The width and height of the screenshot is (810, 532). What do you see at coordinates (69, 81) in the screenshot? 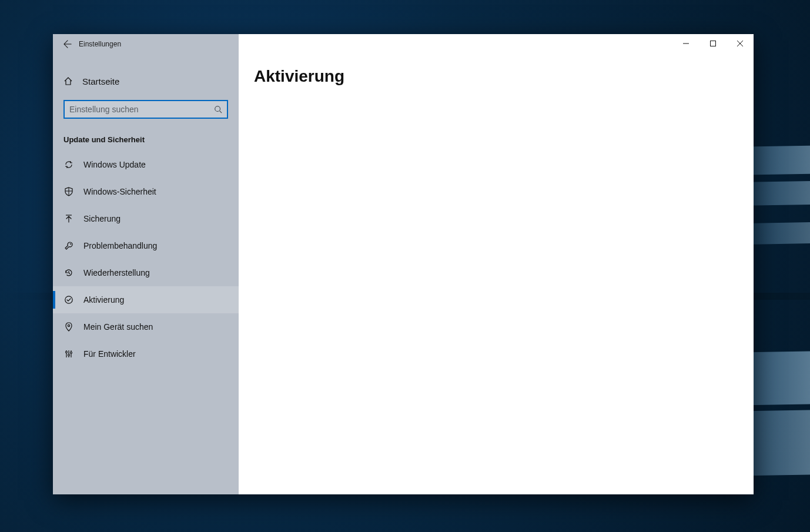
I see `home-icon` at bounding box center [69, 81].